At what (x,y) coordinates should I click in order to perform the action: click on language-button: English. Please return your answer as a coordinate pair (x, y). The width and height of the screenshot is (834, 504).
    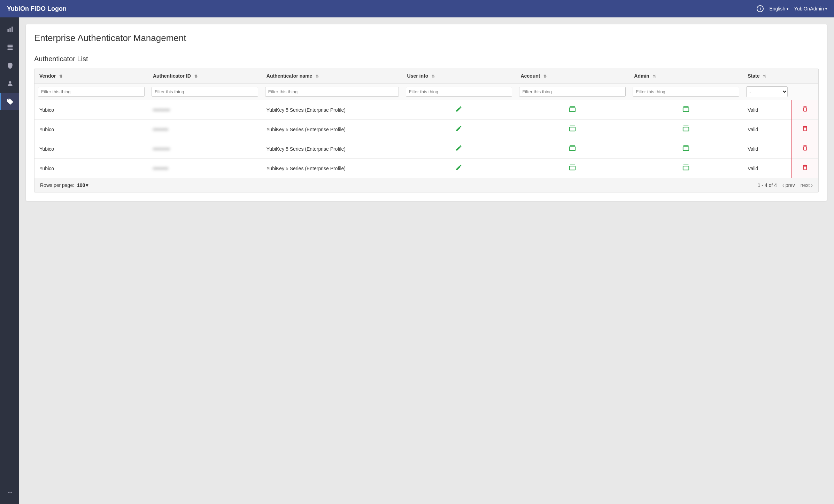
    Looking at the image, I should click on (779, 9).